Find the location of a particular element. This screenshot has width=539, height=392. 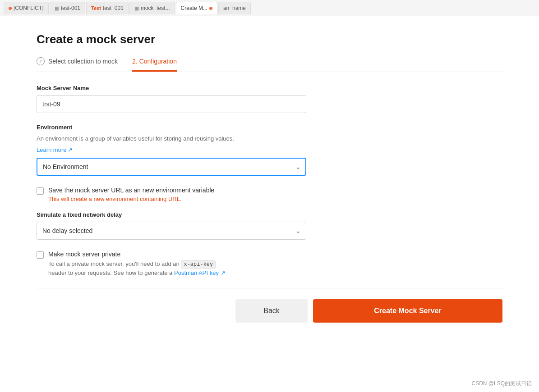

page-title: Create a mock server is located at coordinates (270, 40).